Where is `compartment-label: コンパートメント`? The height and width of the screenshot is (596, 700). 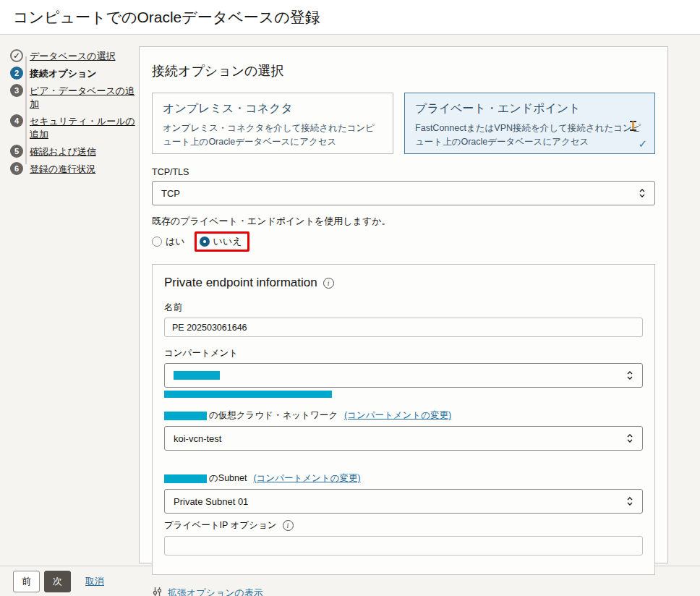 compartment-label: コンパートメント is located at coordinates (404, 353).